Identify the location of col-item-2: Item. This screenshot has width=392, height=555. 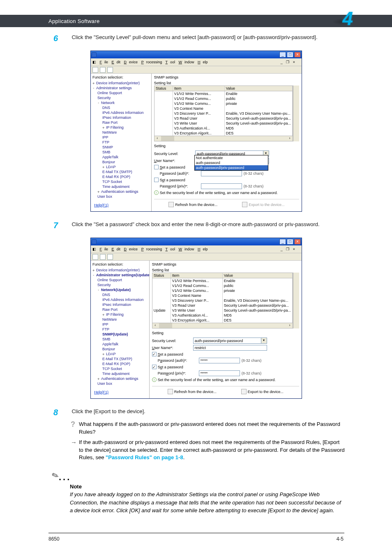
(197, 275).